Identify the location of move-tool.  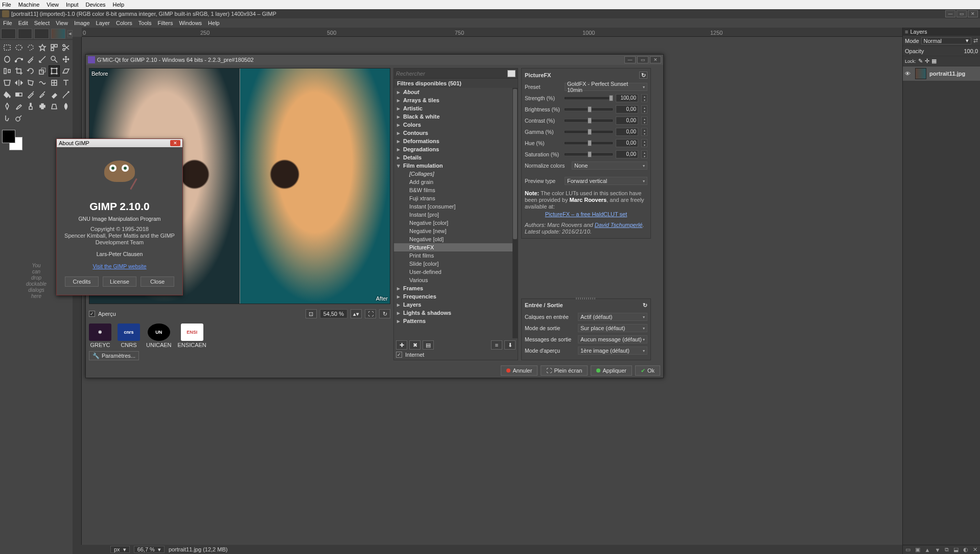
(66, 59).